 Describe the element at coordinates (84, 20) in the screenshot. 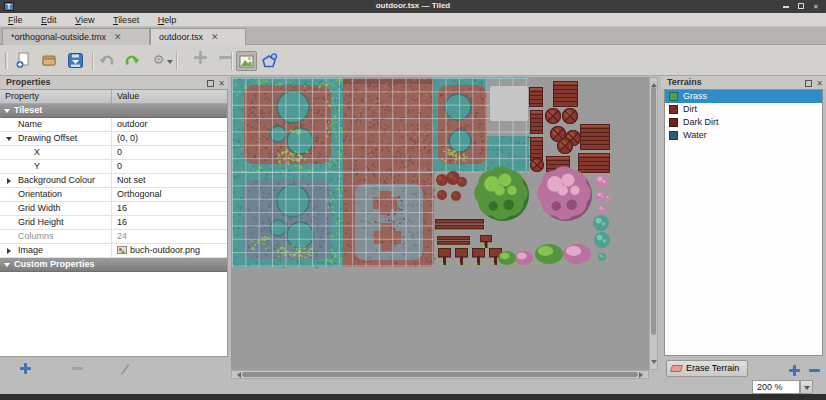

I see `menu-item-view: View` at that location.